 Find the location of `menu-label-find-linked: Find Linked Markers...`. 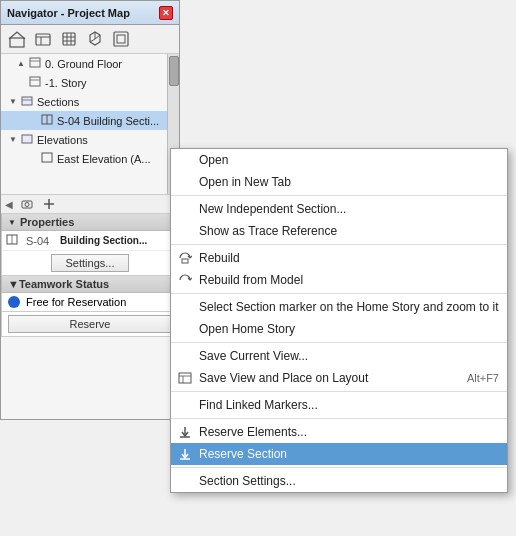

menu-label-find-linked: Find Linked Markers... is located at coordinates (258, 405).